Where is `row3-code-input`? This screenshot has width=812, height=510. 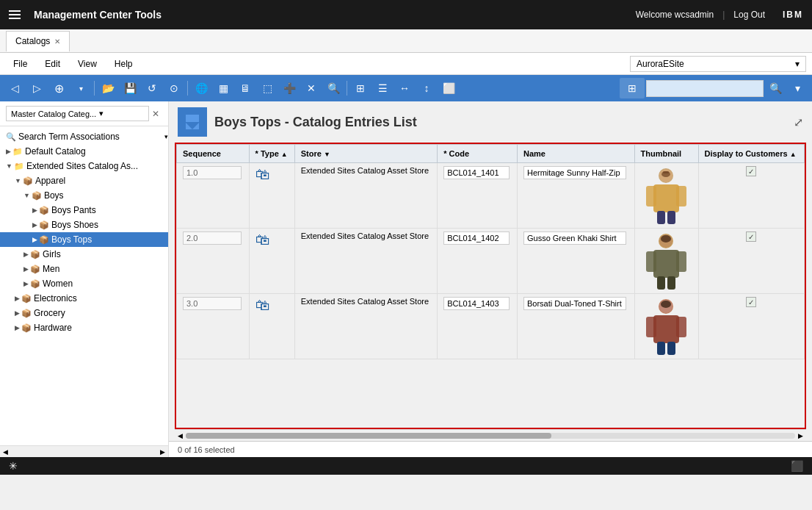 row3-code-input is located at coordinates (476, 304).